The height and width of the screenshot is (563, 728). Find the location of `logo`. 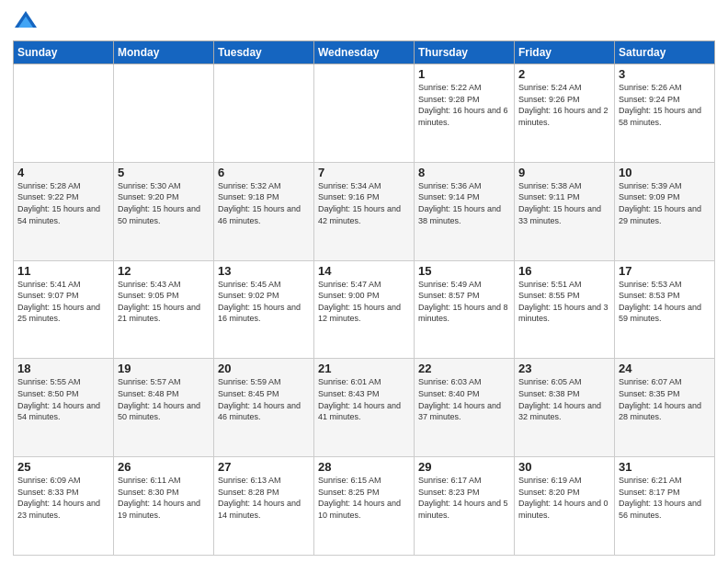

logo is located at coordinates (28, 22).